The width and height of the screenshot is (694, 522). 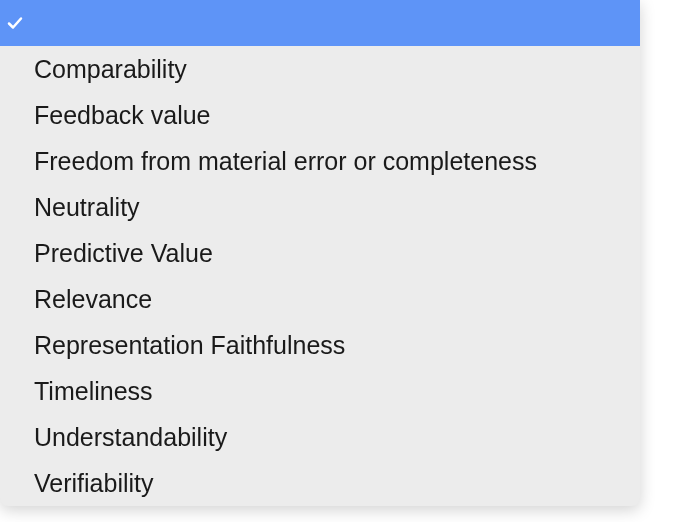 I want to click on dropdown-item-label: Comparability, so click(x=110, y=70).